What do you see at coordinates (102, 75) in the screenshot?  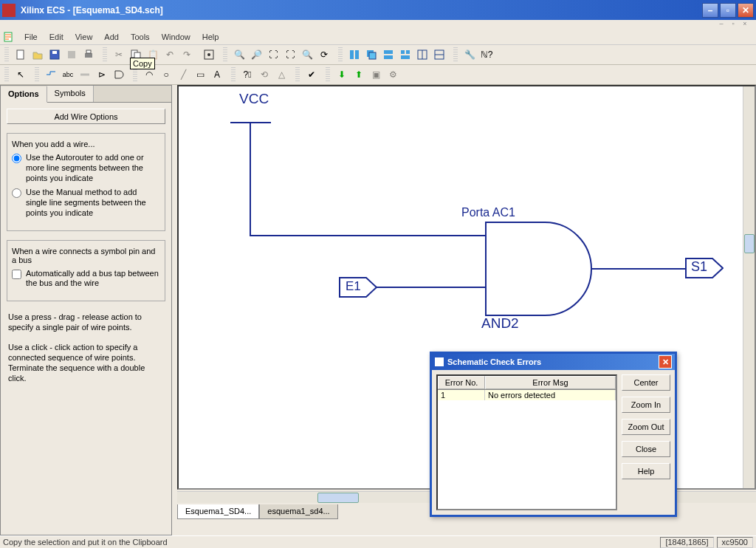 I see `io-marker-tool: ⊳` at bounding box center [102, 75].